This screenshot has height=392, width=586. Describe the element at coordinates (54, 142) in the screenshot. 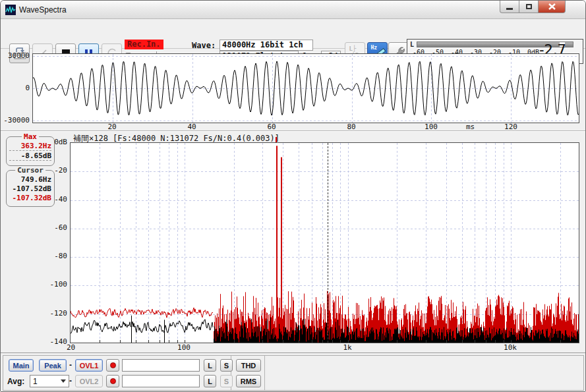

I see `spec-ytick: 0dB` at that location.